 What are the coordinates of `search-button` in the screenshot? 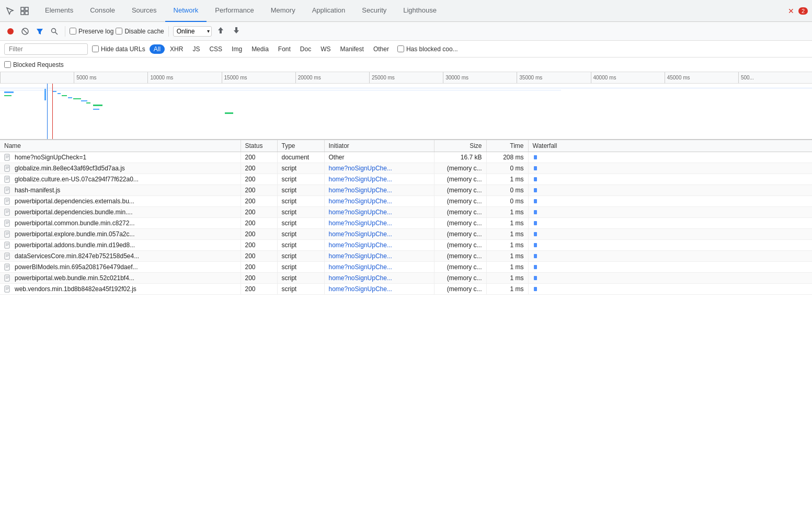 It's located at (54, 31).